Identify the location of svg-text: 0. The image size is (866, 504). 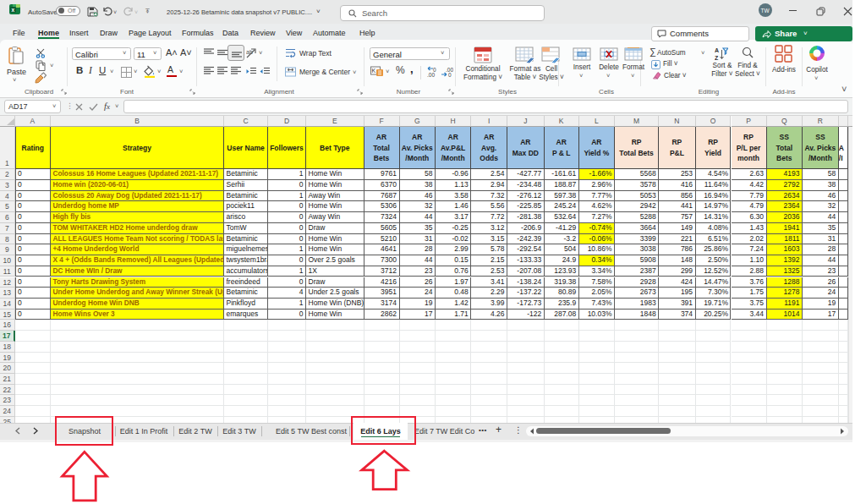
(450, 74).